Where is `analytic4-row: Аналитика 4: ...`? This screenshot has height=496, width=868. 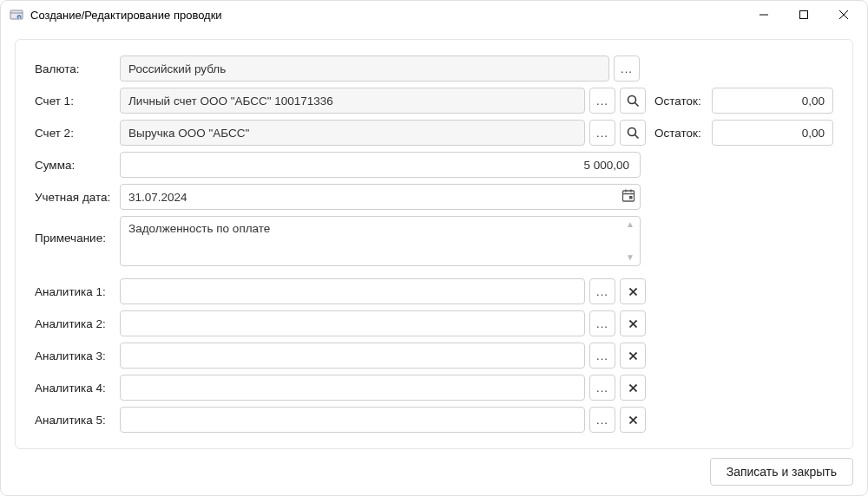 analytic4-row: Аналитика 4: ... is located at coordinates (434, 388).